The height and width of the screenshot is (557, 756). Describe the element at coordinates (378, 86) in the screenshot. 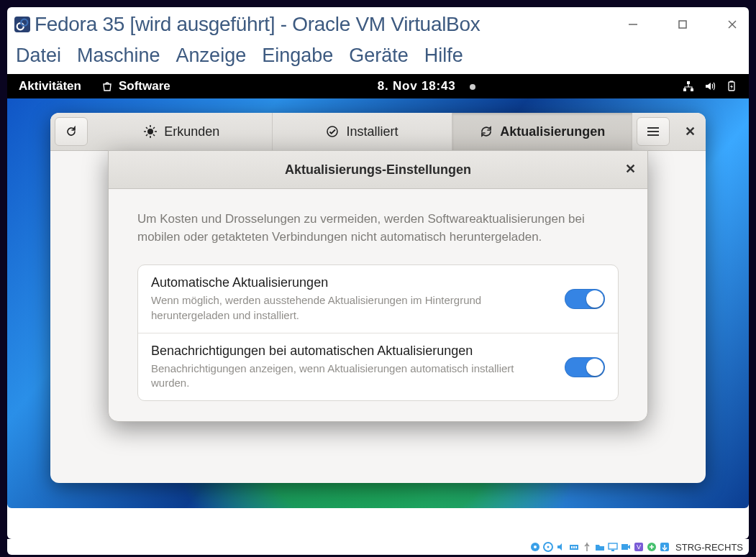

I see `gnome-top-bar: Aktivitäten Software 8. Nov 18:43` at that location.